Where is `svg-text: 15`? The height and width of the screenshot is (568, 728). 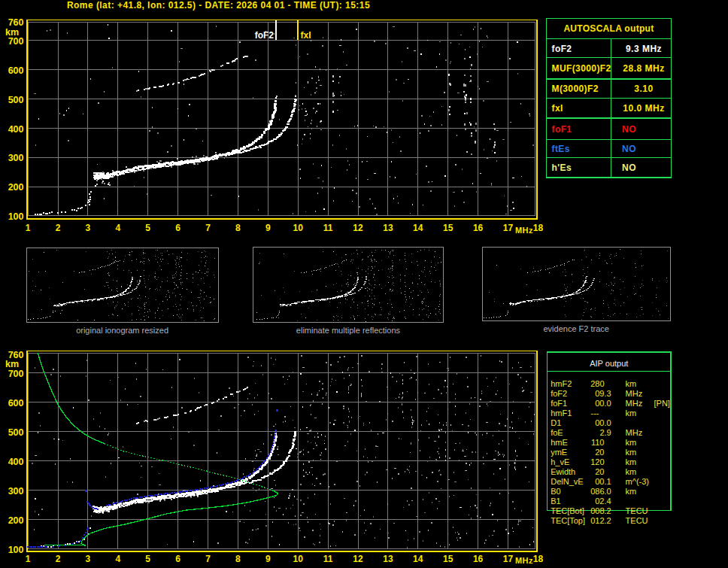 svg-text: 15 is located at coordinates (448, 559).